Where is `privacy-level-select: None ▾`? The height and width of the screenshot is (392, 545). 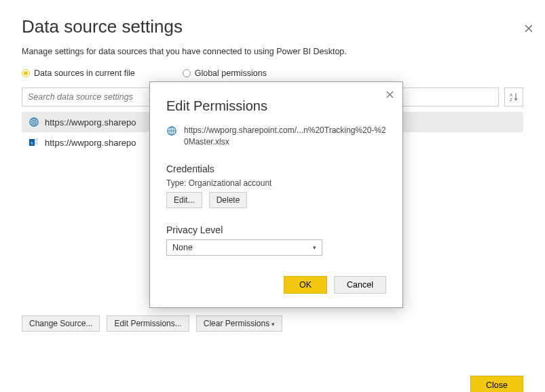
privacy-level-select: None ▾ is located at coordinates (244, 248).